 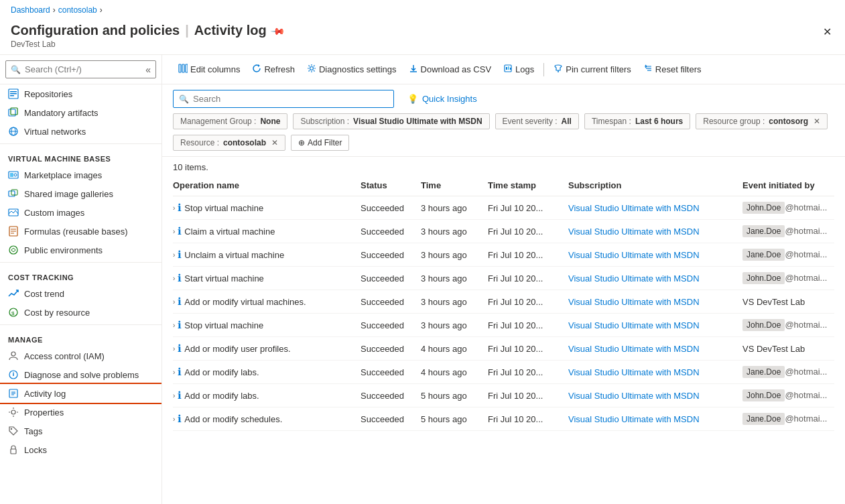 What do you see at coordinates (273, 70) in the screenshot?
I see `refresh-button: Refresh` at bounding box center [273, 70].